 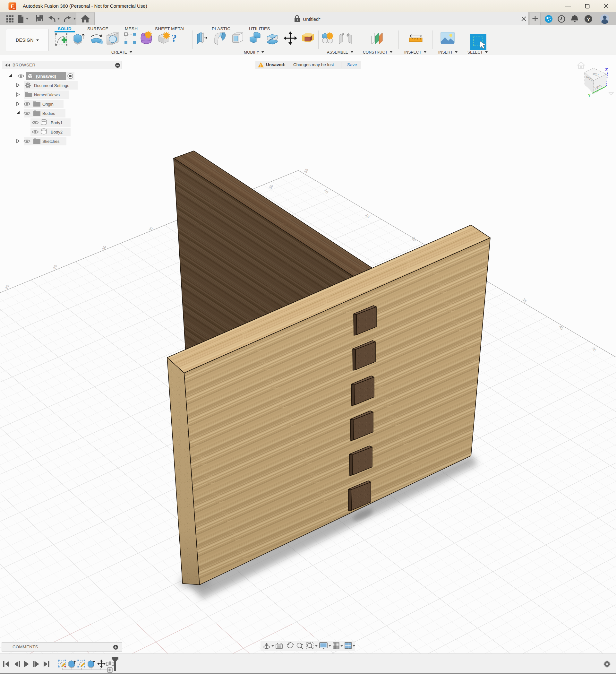 I want to click on svg-text: Document Settings, so click(x=51, y=86).